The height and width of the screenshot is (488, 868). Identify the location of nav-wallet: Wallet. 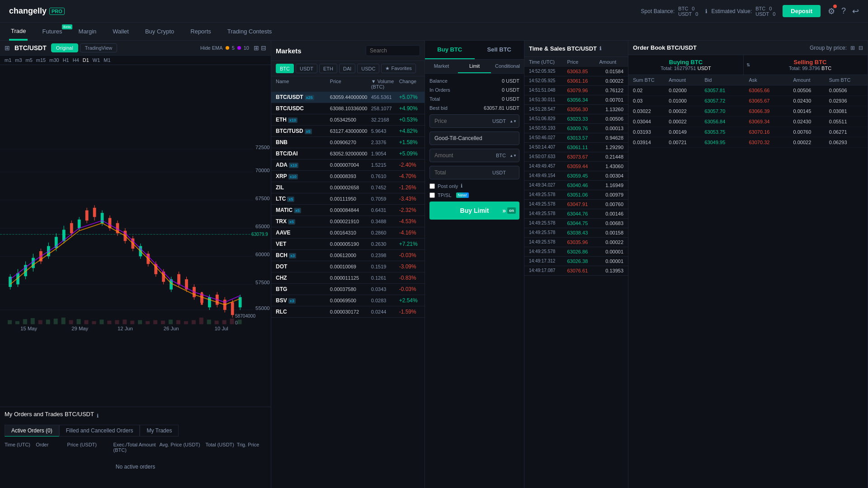
(121, 32).